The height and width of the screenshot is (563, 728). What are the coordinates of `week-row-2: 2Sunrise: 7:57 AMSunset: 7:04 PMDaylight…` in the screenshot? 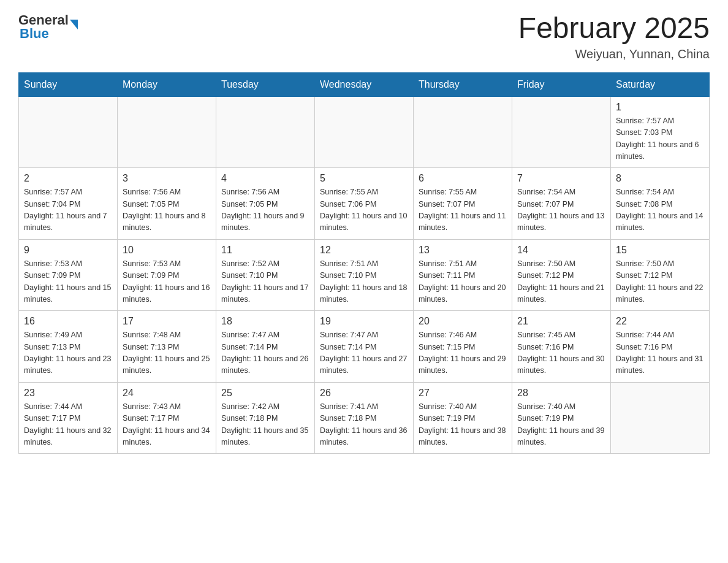 It's located at (364, 204).